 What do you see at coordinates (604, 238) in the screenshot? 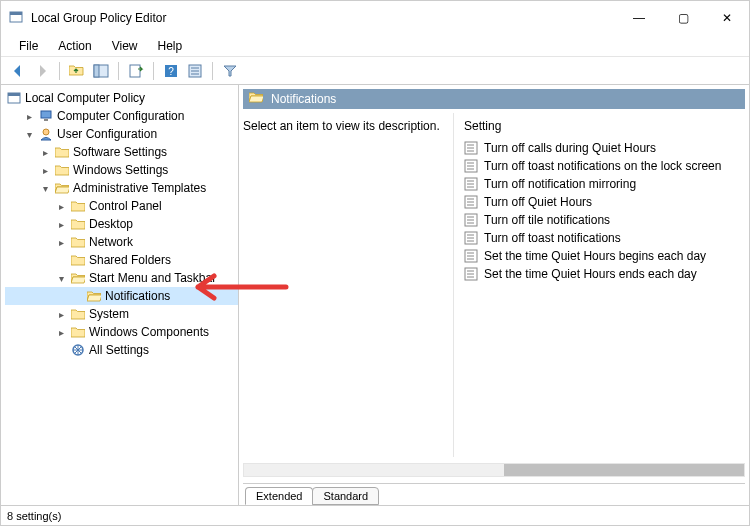
I see `setting-row: Turn off toast notifications` at bounding box center [604, 238].